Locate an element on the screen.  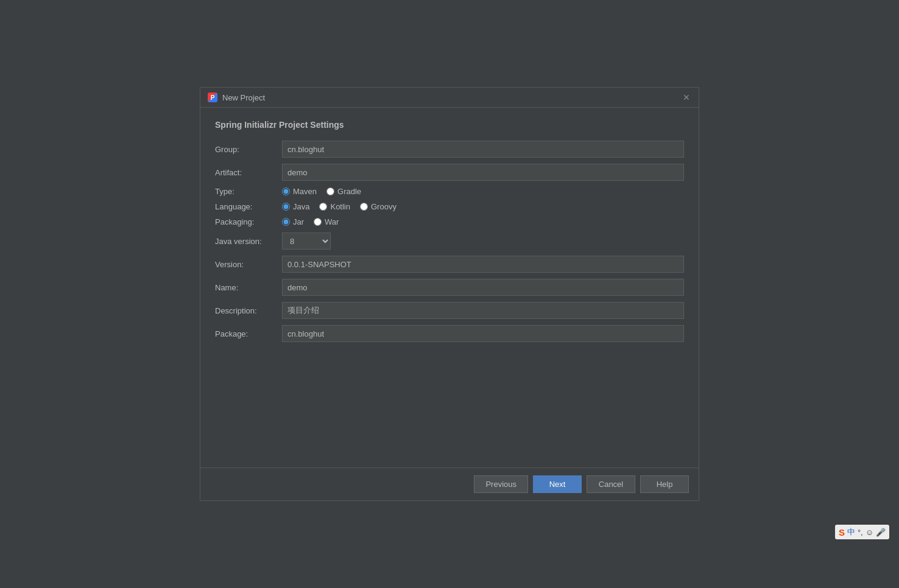
group-label: Group: is located at coordinates (249, 150).